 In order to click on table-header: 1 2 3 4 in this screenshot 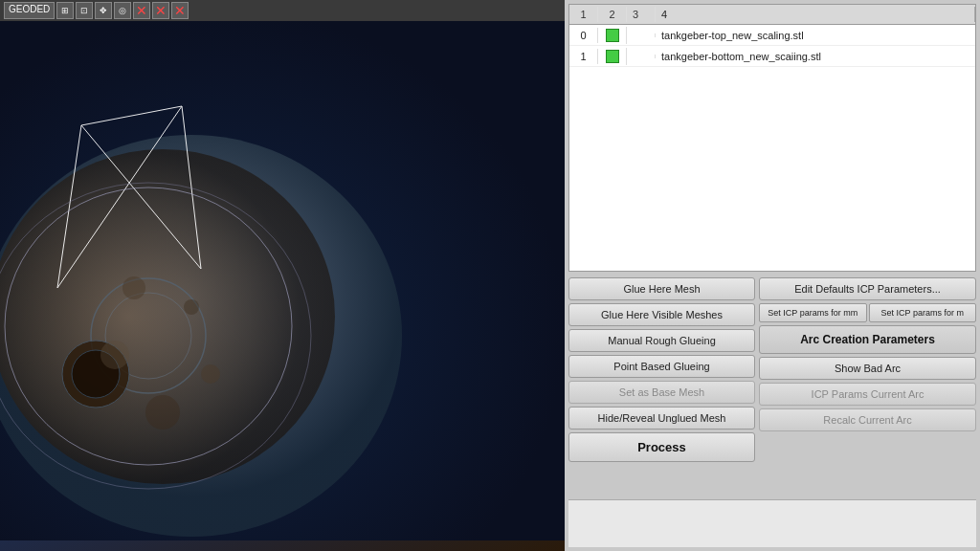, I will do `click(772, 15)`.